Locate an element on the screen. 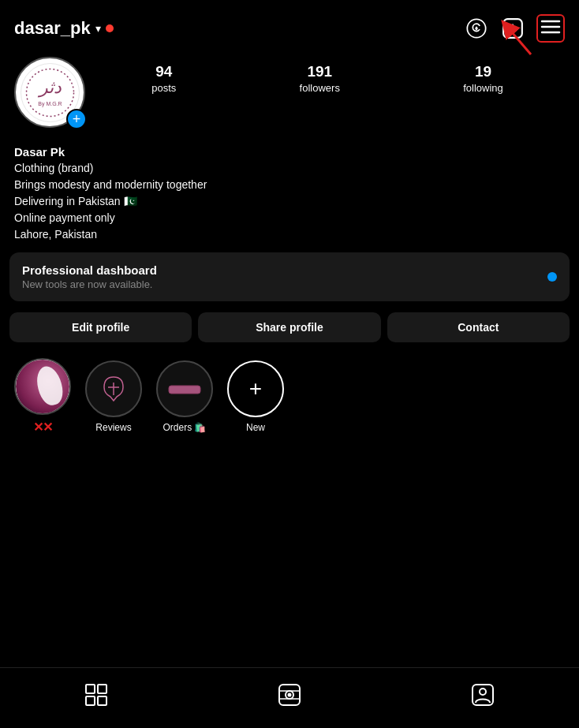  grid-icon is located at coordinates (96, 695).